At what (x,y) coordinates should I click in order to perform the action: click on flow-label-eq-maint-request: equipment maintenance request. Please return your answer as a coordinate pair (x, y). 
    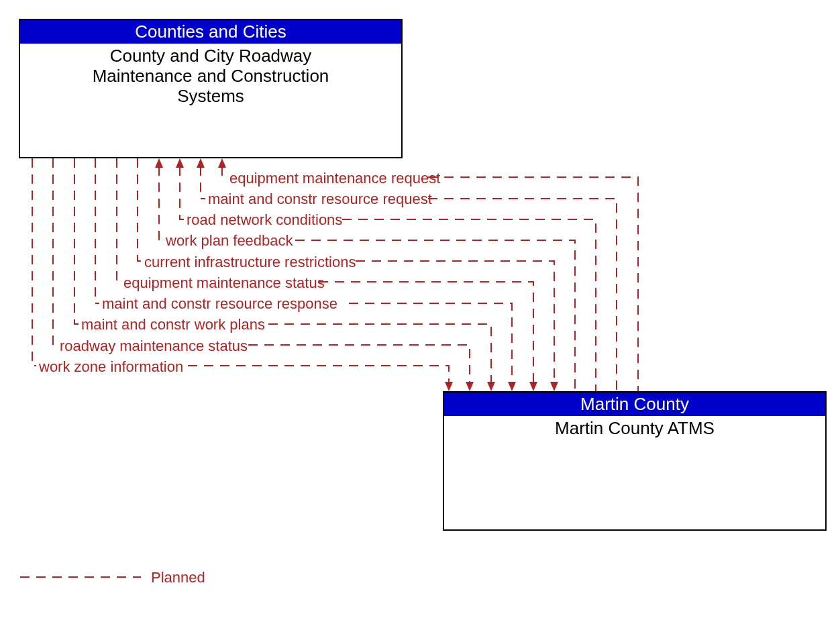
    Looking at the image, I should click on (335, 178).